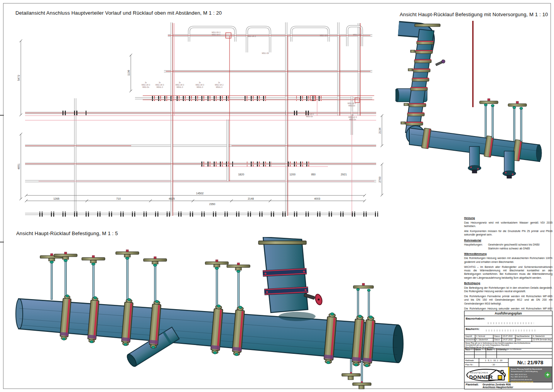 Image resolution: width=554 pixels, height=392 pixels. Describe the element at coordinates (508, 314) in the screenshot. I see `titleblock-header: Ausführungsplan` at that location.